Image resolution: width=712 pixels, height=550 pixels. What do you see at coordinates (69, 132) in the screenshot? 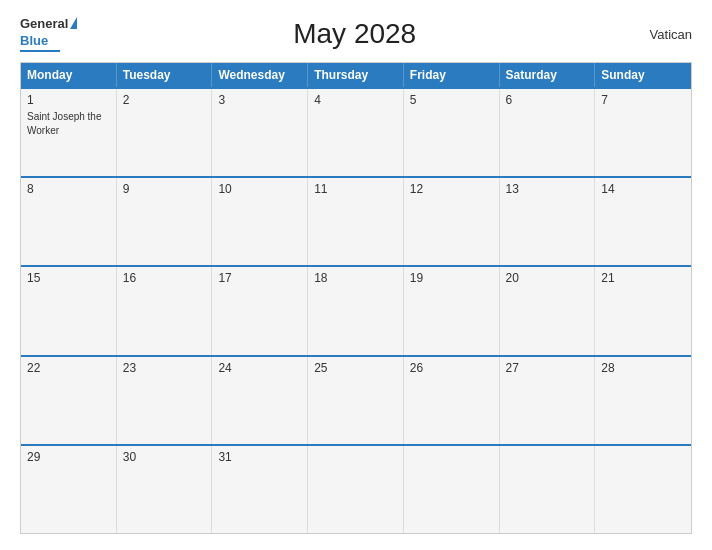
I see `cell-may-1: 1 Saint Joseph theWorker` at bounding box center [69, 132].